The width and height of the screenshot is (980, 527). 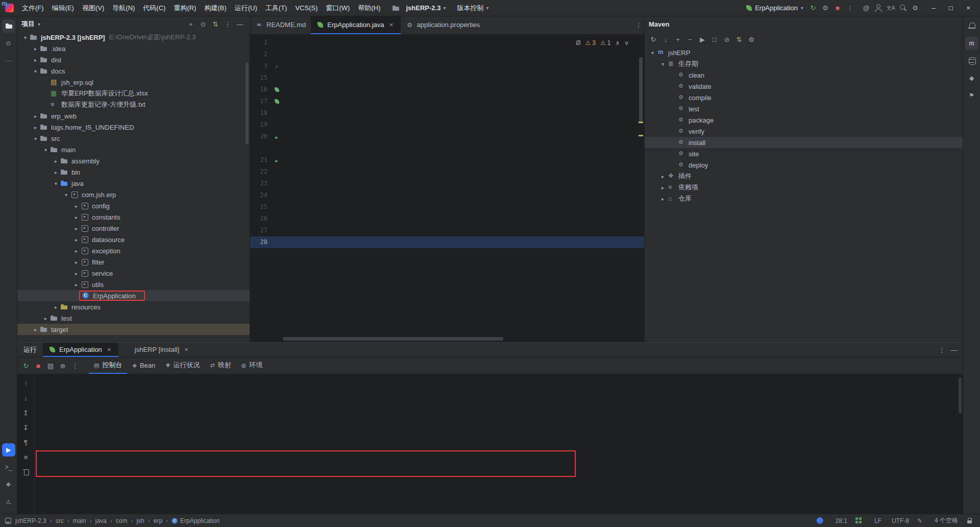 What do you see at coordinates (277, 8) in the screenshot?
I see `menu-item: 工具(T)` at bounding box center [277, 8].